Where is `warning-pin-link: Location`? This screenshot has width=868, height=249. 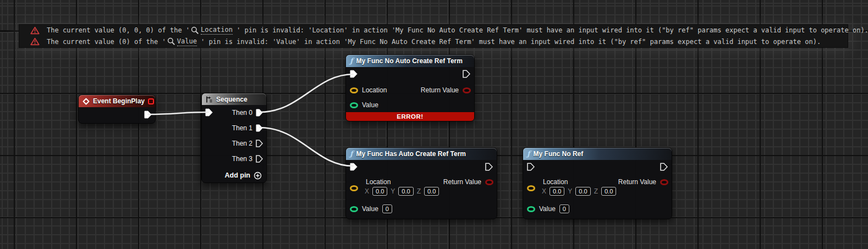 warning-pin-link: Location is located at coordinates (217, 30).